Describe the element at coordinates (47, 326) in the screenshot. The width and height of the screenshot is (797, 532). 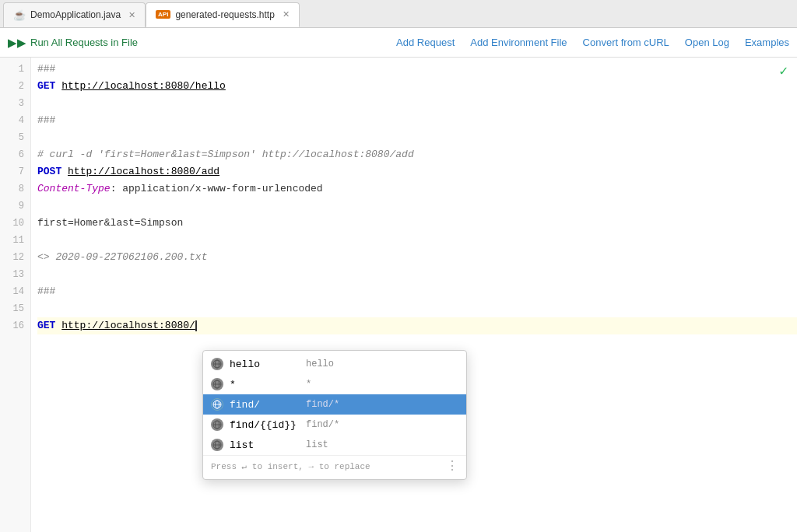
I see `method-get-2: GET` at that location.